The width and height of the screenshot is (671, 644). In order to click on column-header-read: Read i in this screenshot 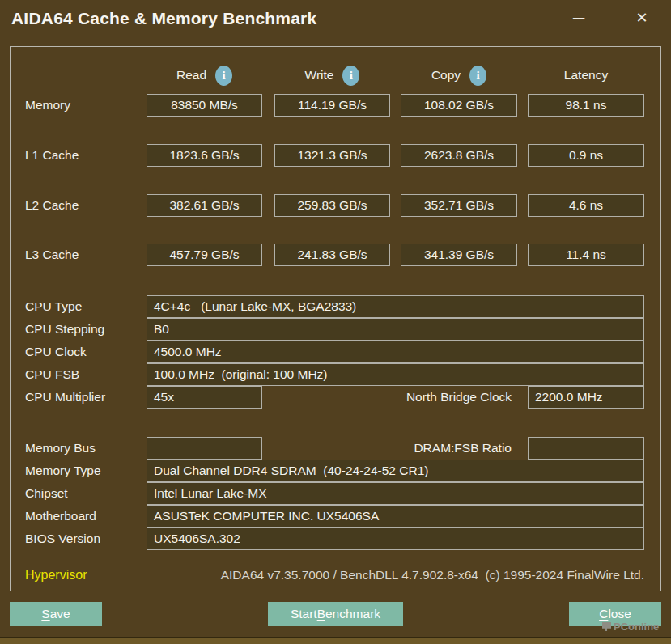, I will do `click(204, 75)`.